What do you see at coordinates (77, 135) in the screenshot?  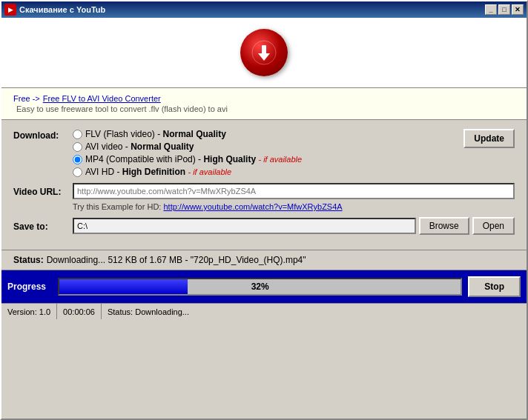 I see `radio-flv-input` at bounding box center [77, 135].